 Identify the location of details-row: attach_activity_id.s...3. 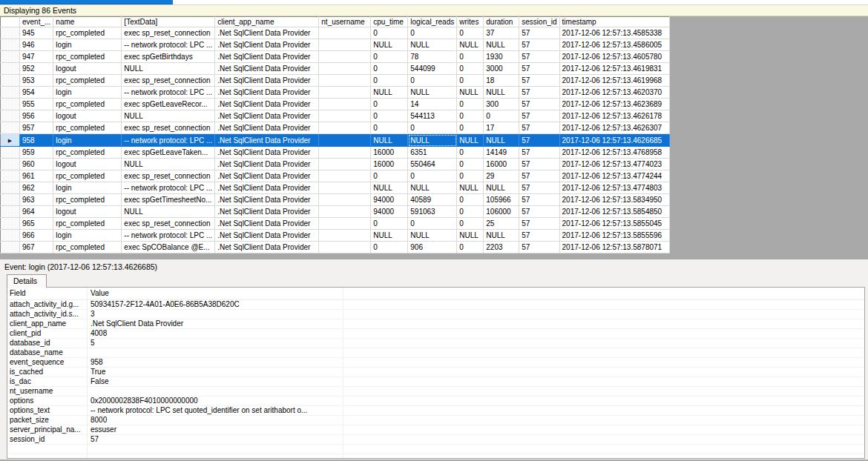
(436, 314).